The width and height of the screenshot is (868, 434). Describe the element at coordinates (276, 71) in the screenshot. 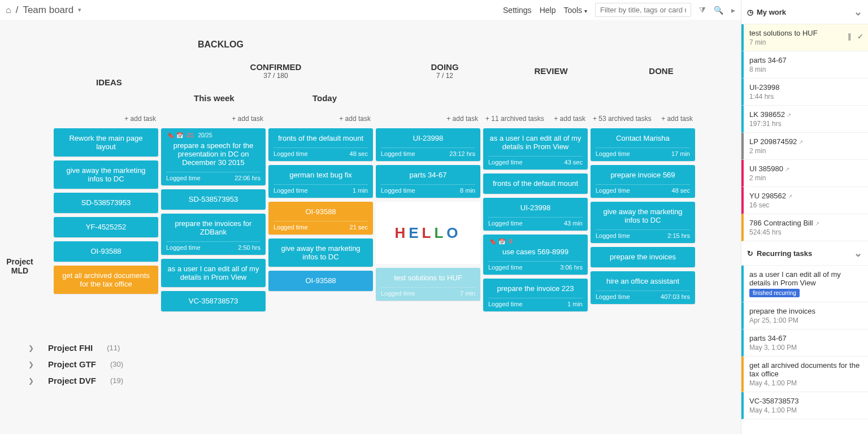

I see `col-confirmed: CONFIRMED 37 / 180` at that location.